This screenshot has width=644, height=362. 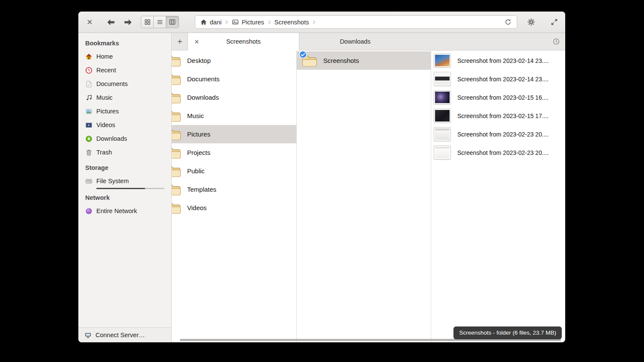 I want to click on close-window-button, so click(x=89, y=22).